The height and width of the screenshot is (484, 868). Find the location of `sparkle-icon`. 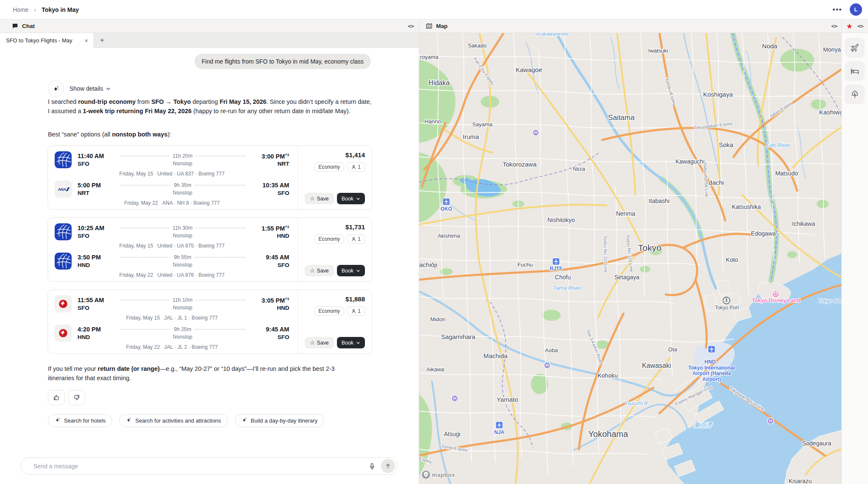

sparkle-icon is located at coordinates (129, 420).